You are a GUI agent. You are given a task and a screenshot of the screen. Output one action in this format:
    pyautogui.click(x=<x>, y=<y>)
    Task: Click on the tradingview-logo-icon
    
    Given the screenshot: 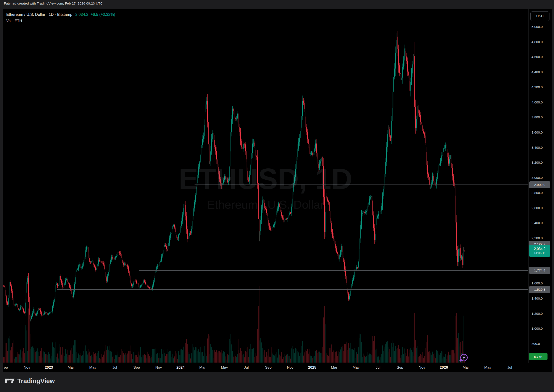 What is the action you would take?
    pyautogui.click(x=10, y=381)
    